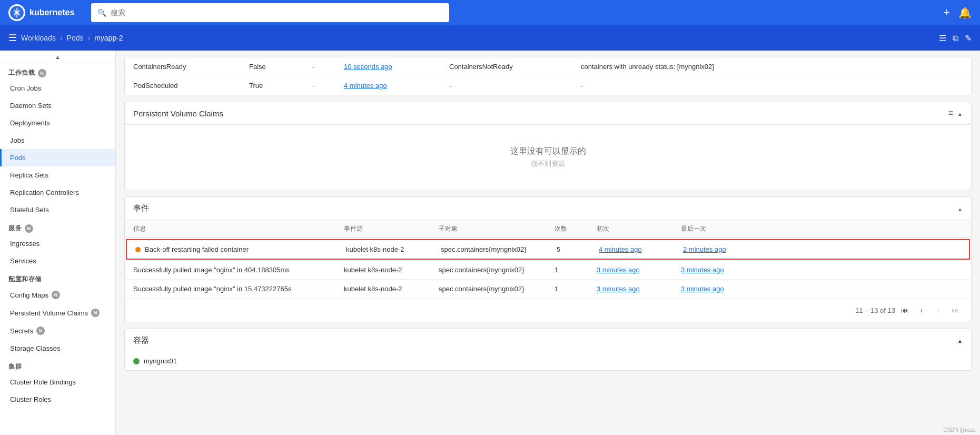 This screenshot has width=980, height=435. Describe the element at coordinates (548, 270) in the screenshot. I see `event-row-1: Successfully pulled image "nginx" in 404…` at that location.